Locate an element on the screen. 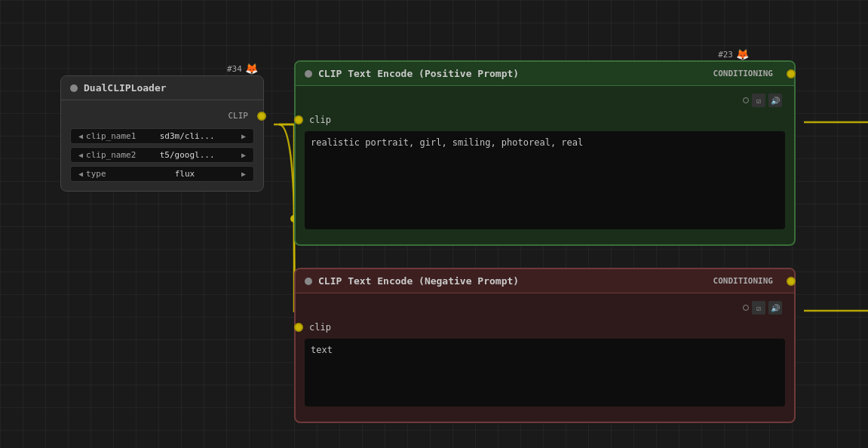  clip-positive-input-label: clip is located at coordinates (320, 120).